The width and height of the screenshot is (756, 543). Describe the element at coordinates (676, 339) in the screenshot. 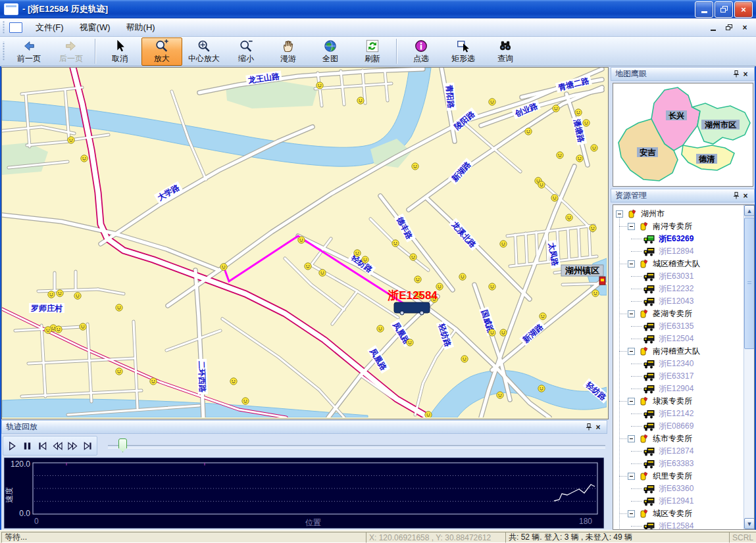

I see `tree-vehicle-plate: 浙E12504` at that location.